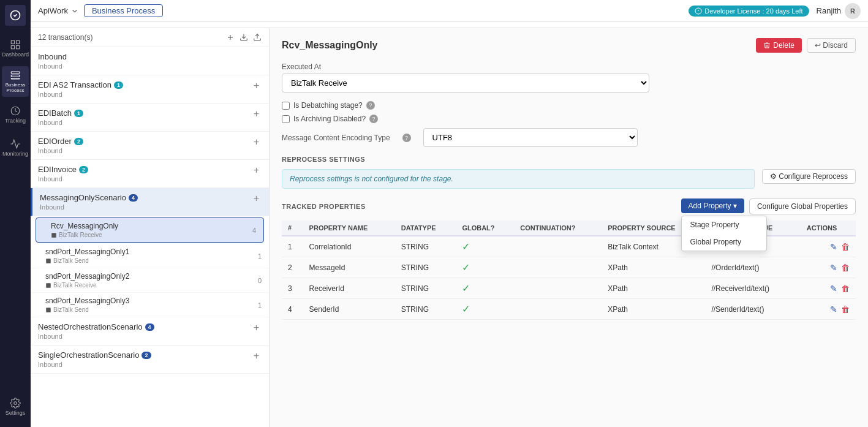  I want to click on cell-property-name: MessageId, so click(349, 268).